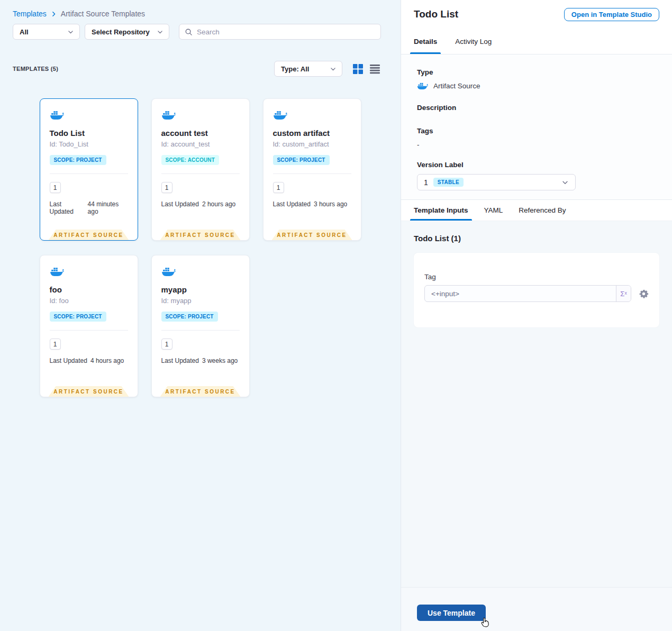 This screenshot has height=631, width=672. What do you see at coordinates (436, 14) in the screenshot?
I see `page-title: Todo List` at bounding box center [436, 14].